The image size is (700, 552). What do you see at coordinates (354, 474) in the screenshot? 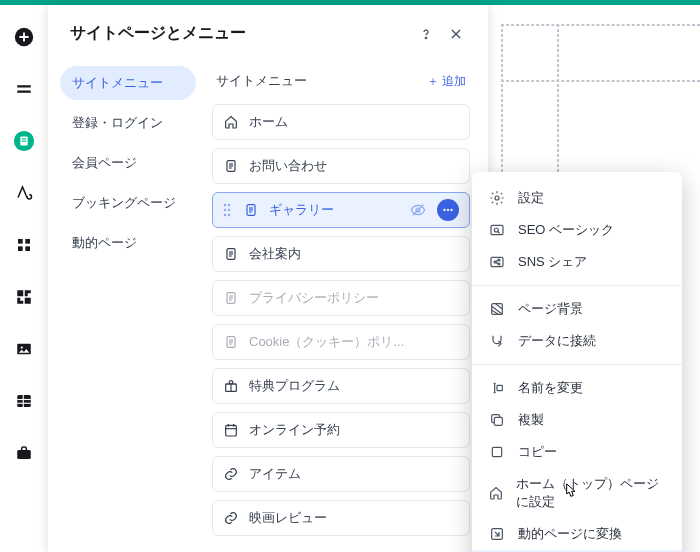
I see `page-label: アイテム` at bounding box center [354, 474].